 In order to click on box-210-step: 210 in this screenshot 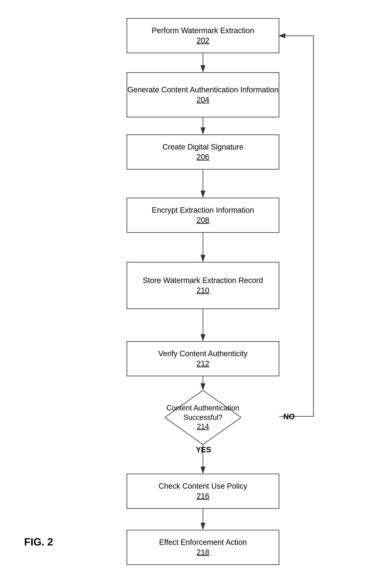, I will do `click(203, 290)`.